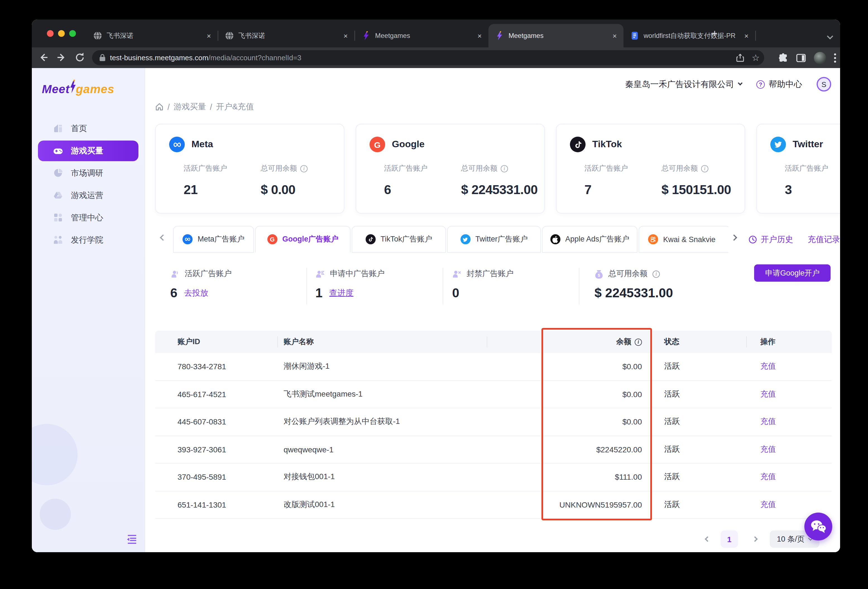  What do you see at coordinates (303, 239) in the screenshot?
I see `tab-google-accounts-active: G Google广告账户` at bounding box center [303, 239].